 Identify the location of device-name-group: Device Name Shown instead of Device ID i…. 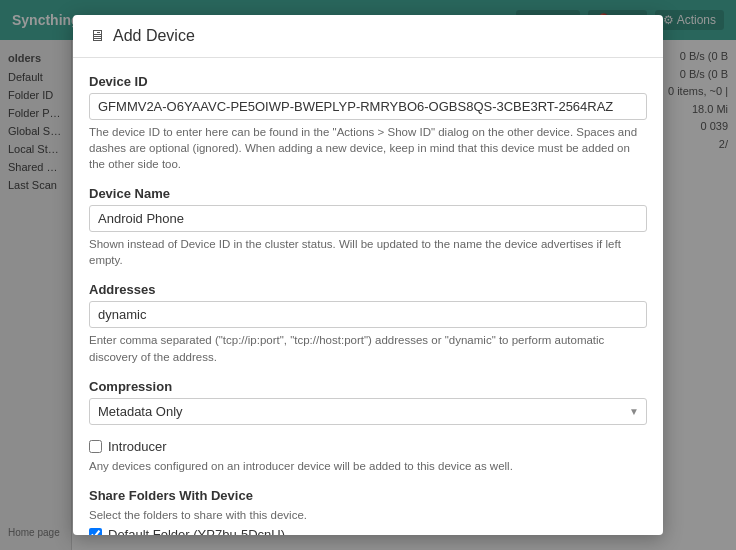
(368, 227).